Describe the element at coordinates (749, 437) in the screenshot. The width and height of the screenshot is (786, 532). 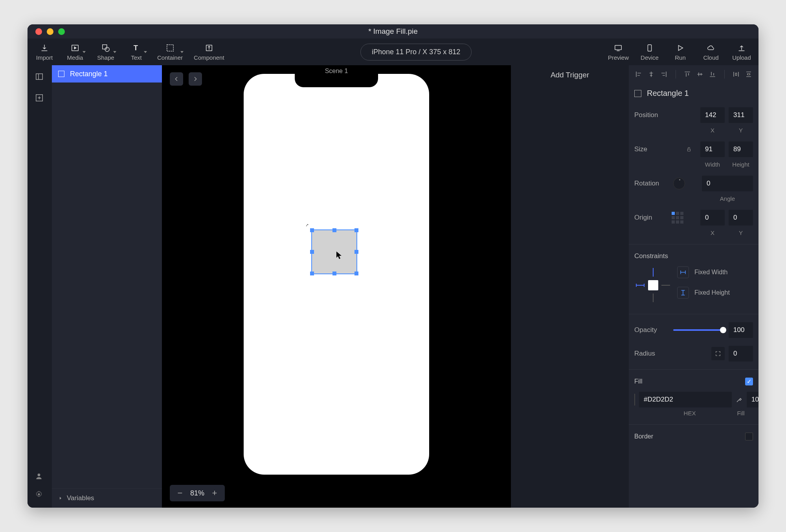
I see `border-enabled-checkbox` at that location.